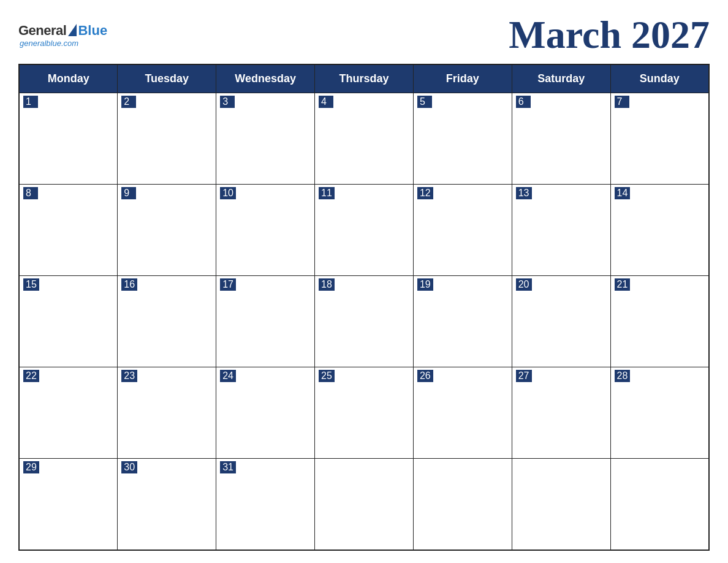 The width and height of the screenshot is (728, 563). Describe the element at coordinates (266, 321) in the screenshot. I see `table-row: 17` at that location.